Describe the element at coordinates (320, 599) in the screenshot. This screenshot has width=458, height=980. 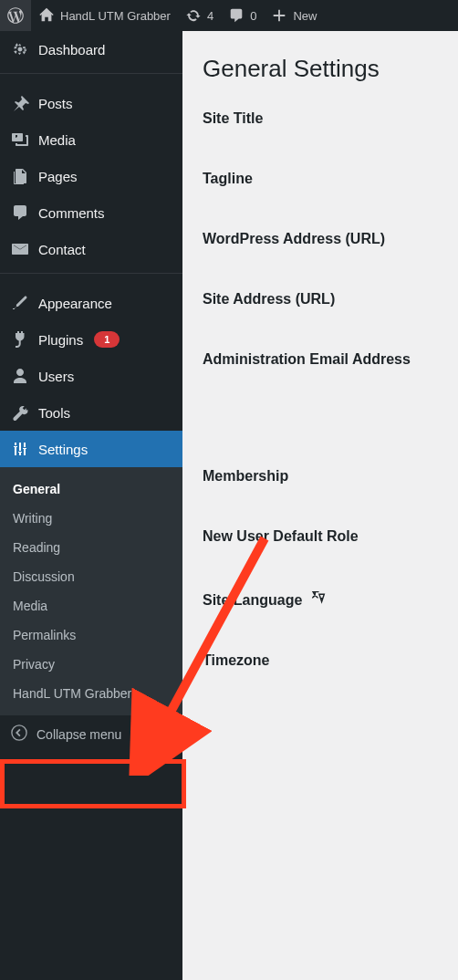
I see `field-site-language: Site Language` at that location.